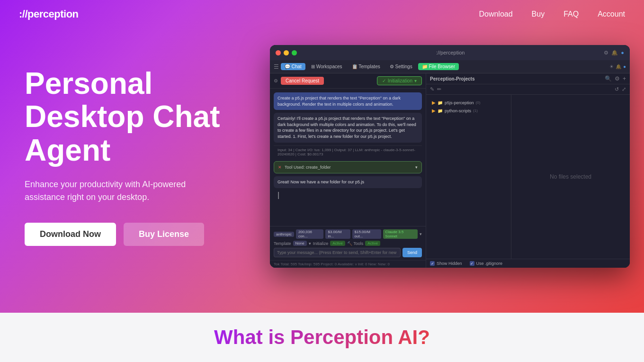 This screenshot has width=644, height=362. What do you see at coordinates (469, 102) in the screenshot?
I see `file-tree-item-p5js: ▶ 📁 p5js-perception (0)` at bounding box center [469, 102].